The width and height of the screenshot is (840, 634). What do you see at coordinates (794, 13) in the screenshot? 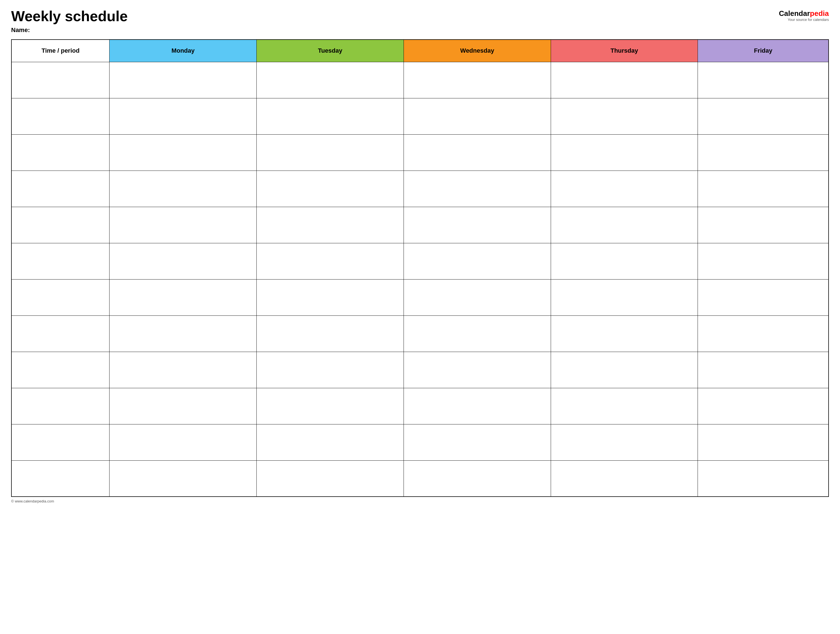
I see `logo-calendar: Calendar` at bounding box center [794, 13].